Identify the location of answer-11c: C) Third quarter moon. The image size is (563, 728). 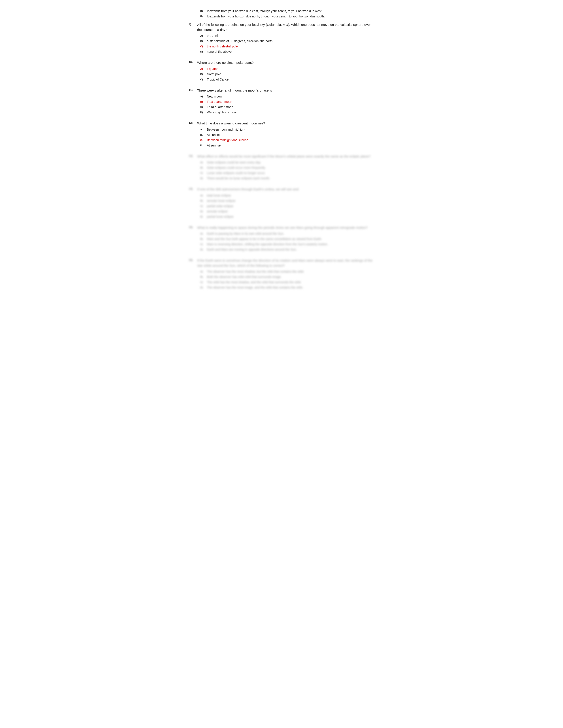
(287, 107).